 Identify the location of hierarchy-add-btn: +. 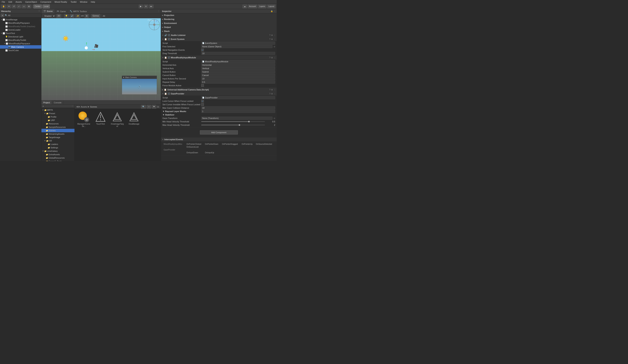
(2, 15).